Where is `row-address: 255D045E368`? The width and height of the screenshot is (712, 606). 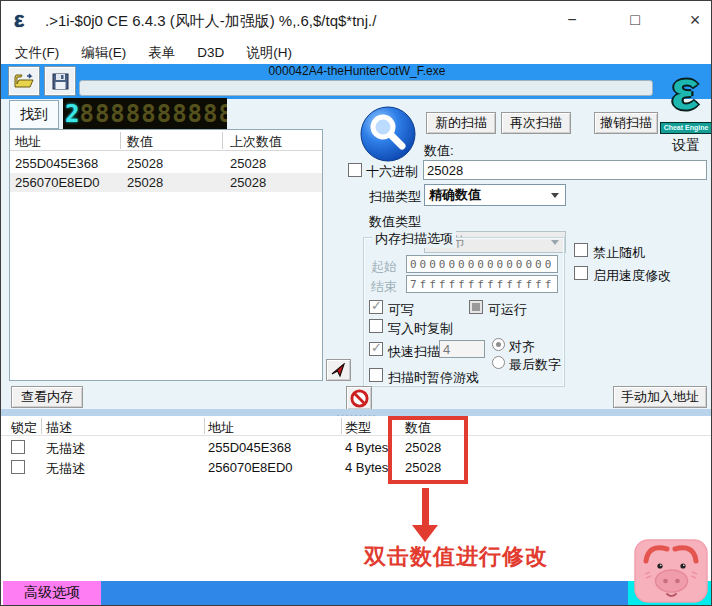 row-address: 255D045E368 is located at coordinates (250, 448).